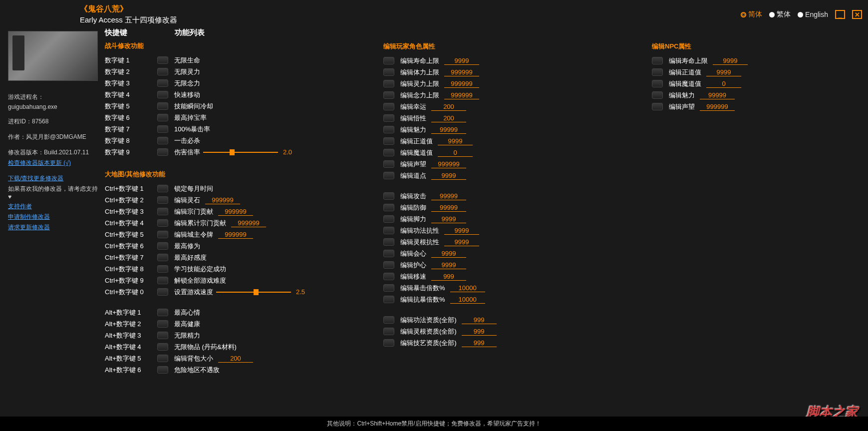 This screenshot has width=868, height=431. I want to click on slider: 2.0, so click(248, 152).